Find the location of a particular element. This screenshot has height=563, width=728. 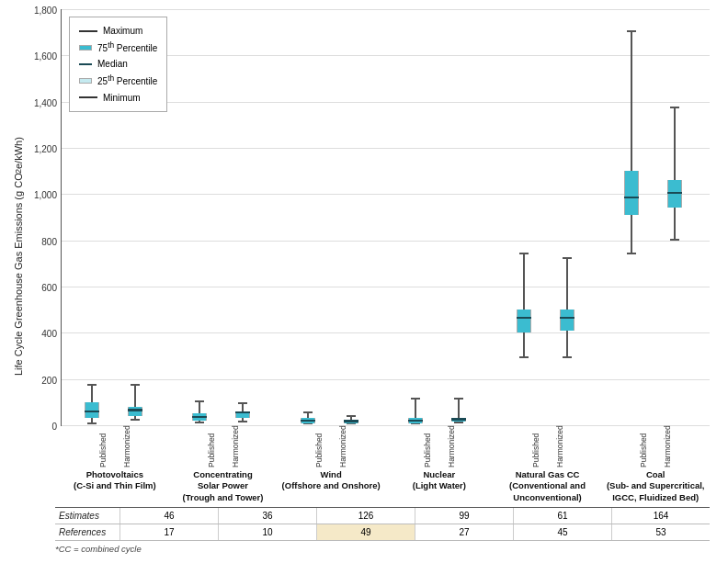

x-label-group: PublishedHarmonizedCoal(Sub- and Supercr… is located at coordinates (655, 465).